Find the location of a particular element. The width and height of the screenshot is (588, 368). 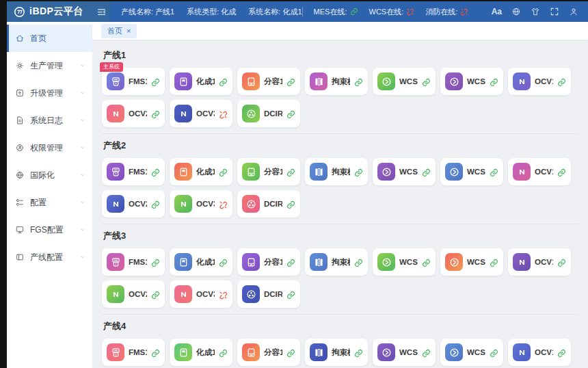

globe-icon is located at coordinates (516, 12).